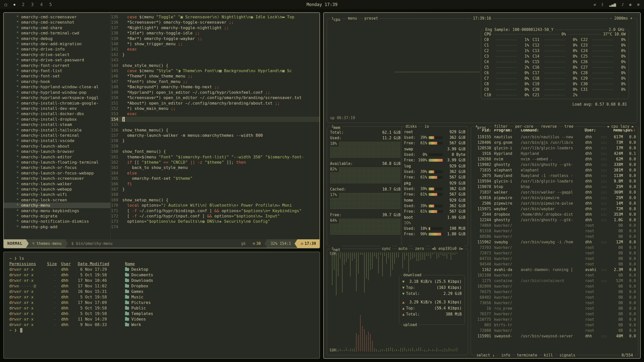 This screenshot has width=644, height=362. What do you see at coordinates (219, 303) in the screenshot?
I see `directory-name: Pictures` at bounding box center [219, 303].